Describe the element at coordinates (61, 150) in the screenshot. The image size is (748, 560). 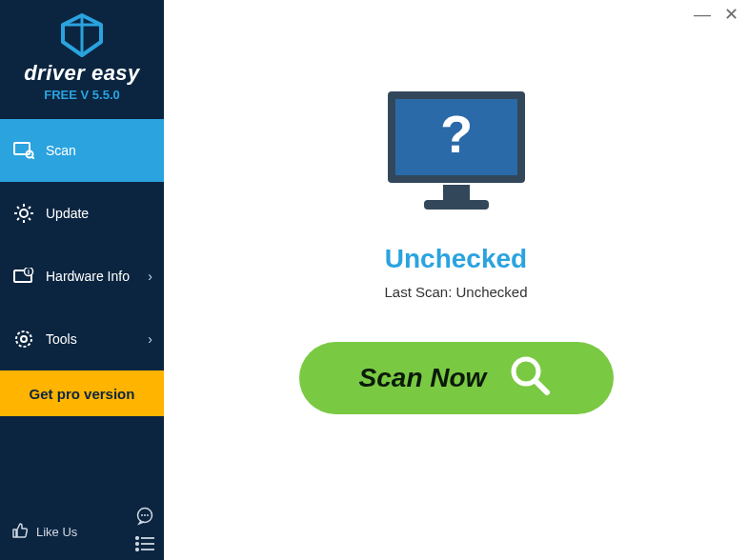
I see `sidebar-item-label: Scan` at that location.